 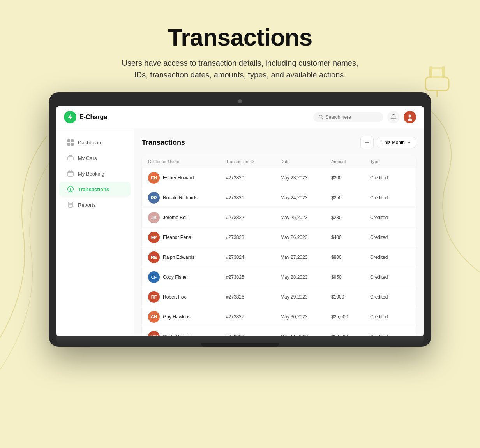 What do you see at coordinates (351, 162) in the screenshot?
I see `col-amount: Amount` at bounding box center [351, 162].